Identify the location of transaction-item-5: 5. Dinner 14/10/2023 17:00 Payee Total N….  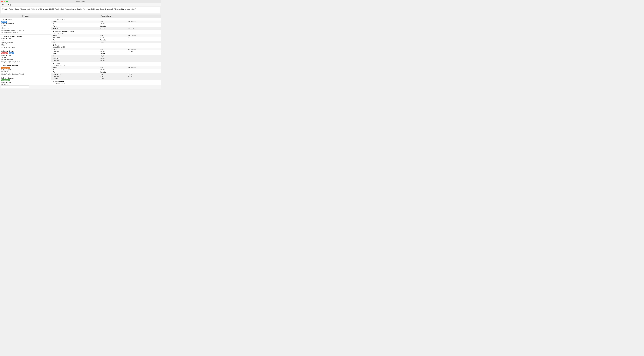
(106, 71).